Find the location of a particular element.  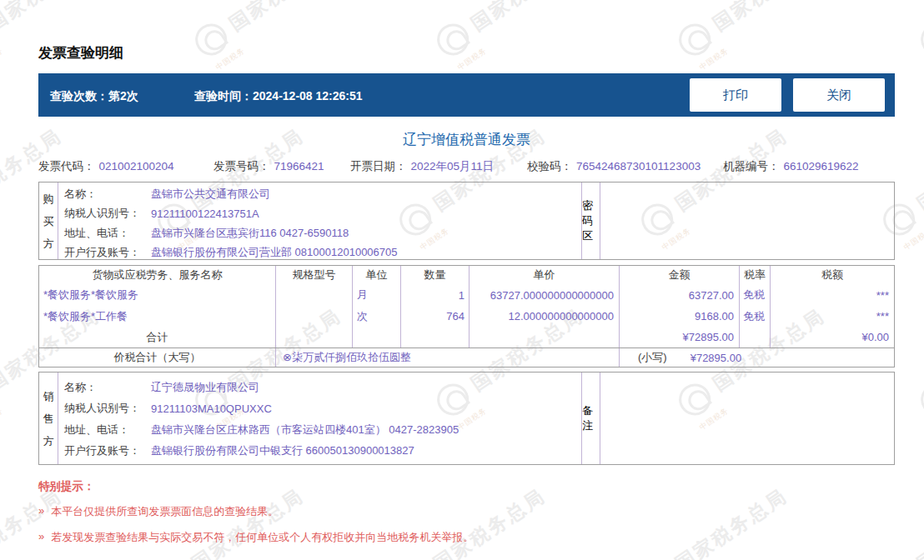

subtotal-label: 合计 is located at coordinates (158, 338).